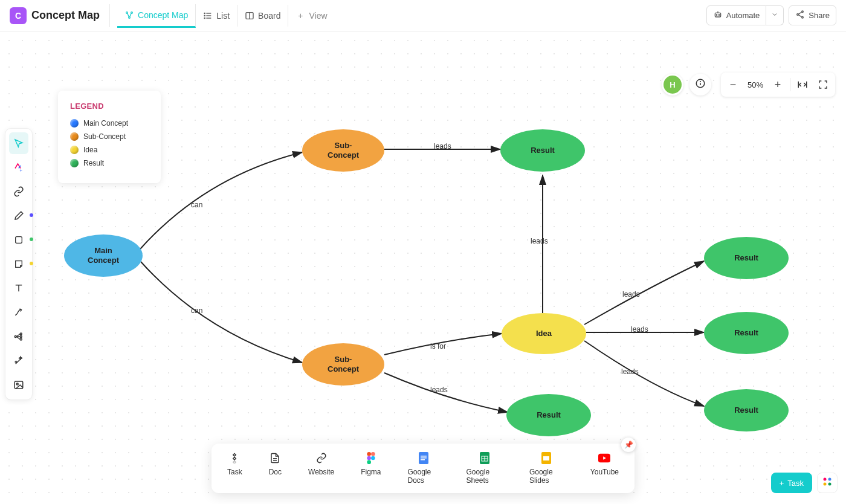 The width and height of the screenshot is (846, 504). I want to click on dock-website: Website, so click(321, 468).